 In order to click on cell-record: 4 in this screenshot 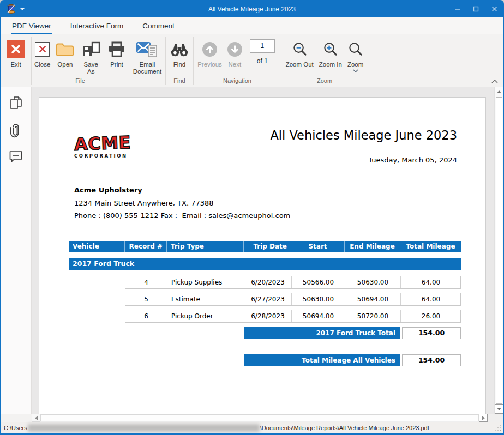, I will do `click(146, 282)`.